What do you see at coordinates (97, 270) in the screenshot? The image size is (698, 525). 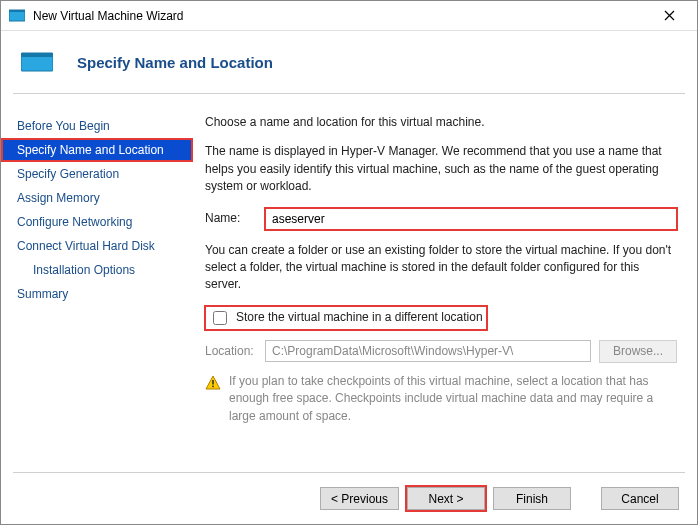 I see `step-installation-options: Installation Options` at bounding box center [97, 270].